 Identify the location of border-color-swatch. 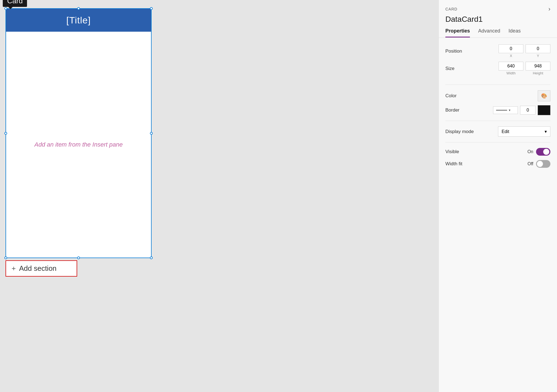
(544, 110).